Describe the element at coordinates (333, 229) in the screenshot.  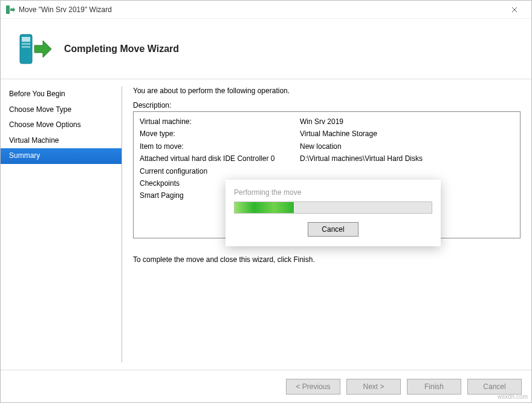
I see `popup-cancel-button: Cancel` at that location.